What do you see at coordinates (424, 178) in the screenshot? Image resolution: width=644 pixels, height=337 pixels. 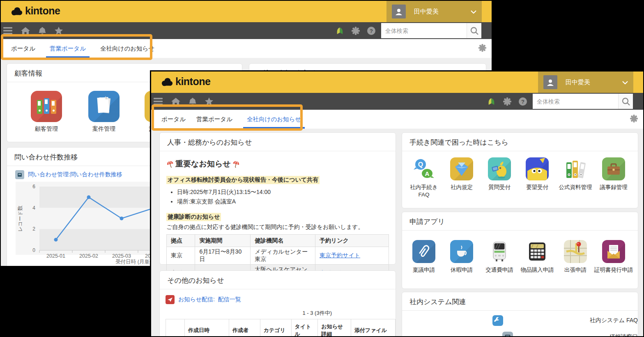 I see `app-internal-procedures-faq: QA 社内手続き FAQ` at bounding box center [424, 178].